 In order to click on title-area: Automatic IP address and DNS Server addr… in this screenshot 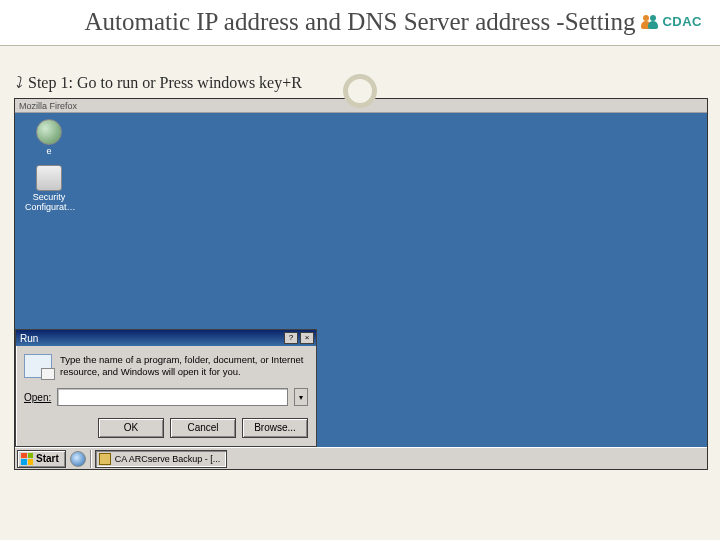, I will do `click(360, 23)`.